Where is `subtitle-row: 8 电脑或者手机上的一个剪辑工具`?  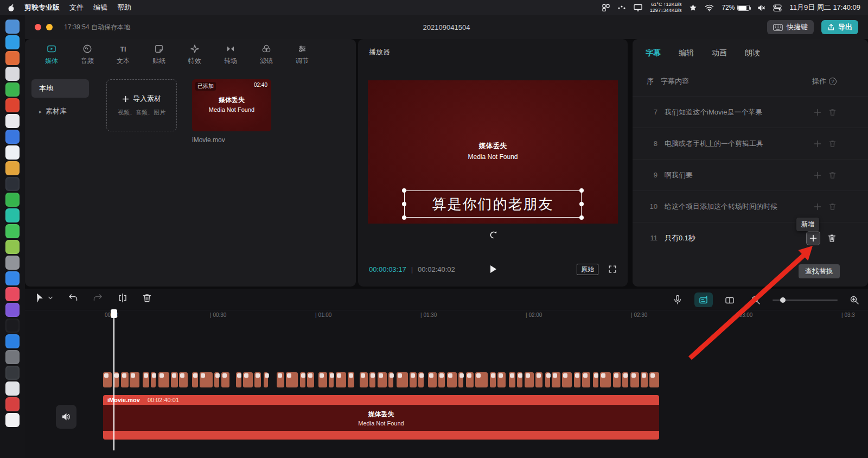
subtitle-row: 8 电脑或者手机上的一个剪辑工具 is located at coordinates (750, 143).